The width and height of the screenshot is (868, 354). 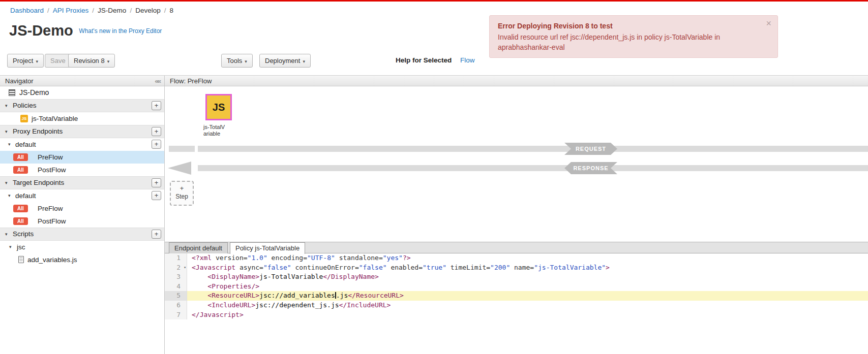 What do you see at coordinates (25, 61) in the screenshot?
I see `project-button: Project▾` at bounding box center [25, 61].